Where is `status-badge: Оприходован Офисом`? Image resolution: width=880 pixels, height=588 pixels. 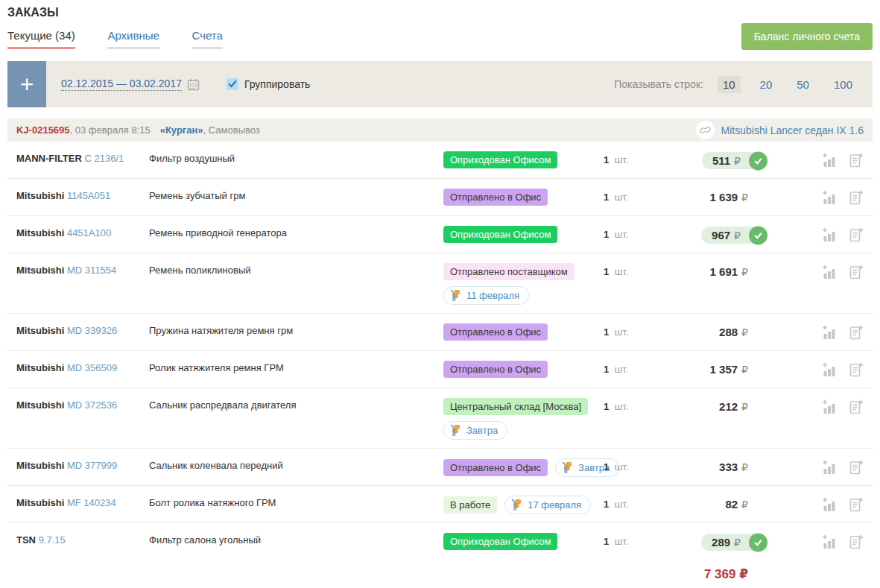
status-badge: Оприходован Офисом is located at coordinates (501, 159).